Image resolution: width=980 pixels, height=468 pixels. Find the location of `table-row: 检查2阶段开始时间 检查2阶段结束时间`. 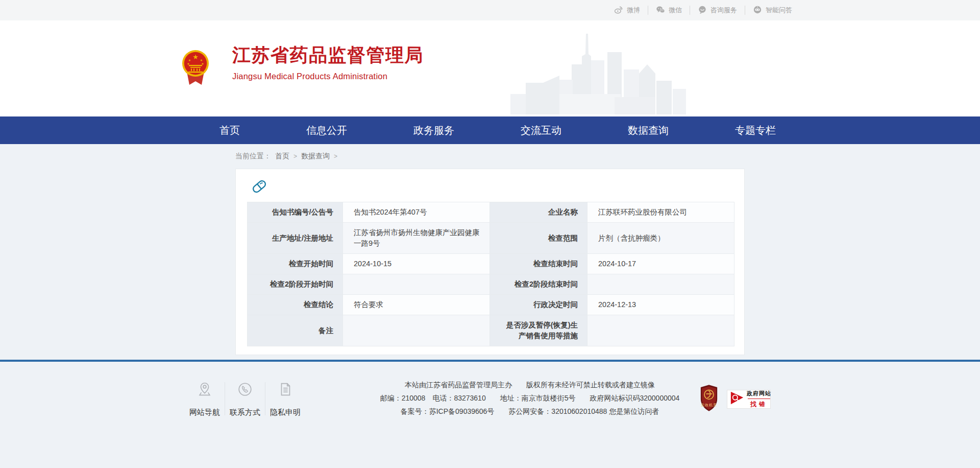

table-row: 检查2阶段开始时间 检查2阶段结束时间 is located at coordinates (491, 285).